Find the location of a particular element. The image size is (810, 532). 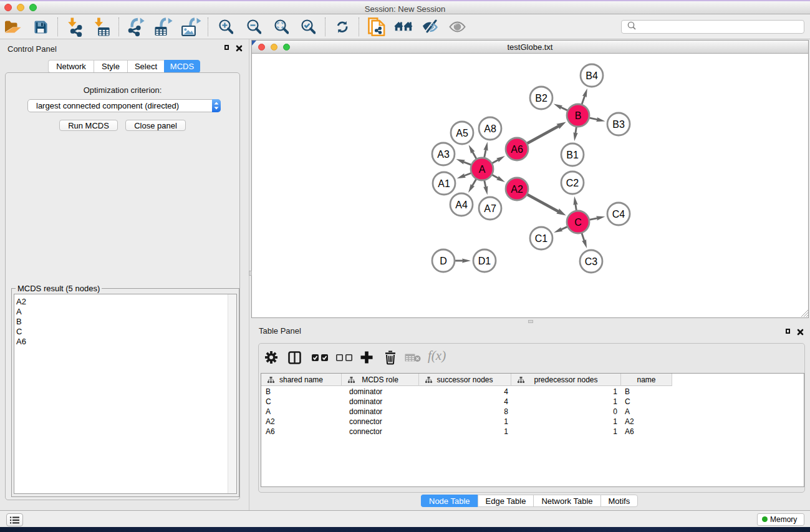

svg-text: D is located at coordinates (443, 261).